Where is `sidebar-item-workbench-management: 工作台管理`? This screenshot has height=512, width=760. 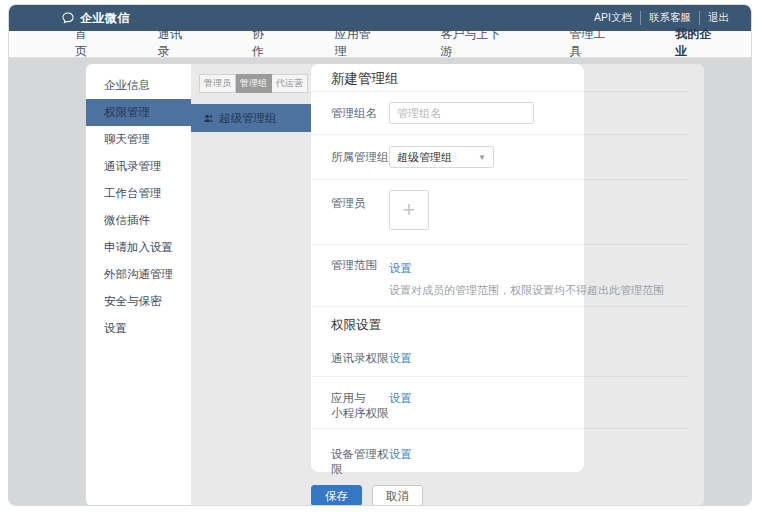
sidebar-item-workbench-management: 工作台管理 is located at coordinates (138, 194).